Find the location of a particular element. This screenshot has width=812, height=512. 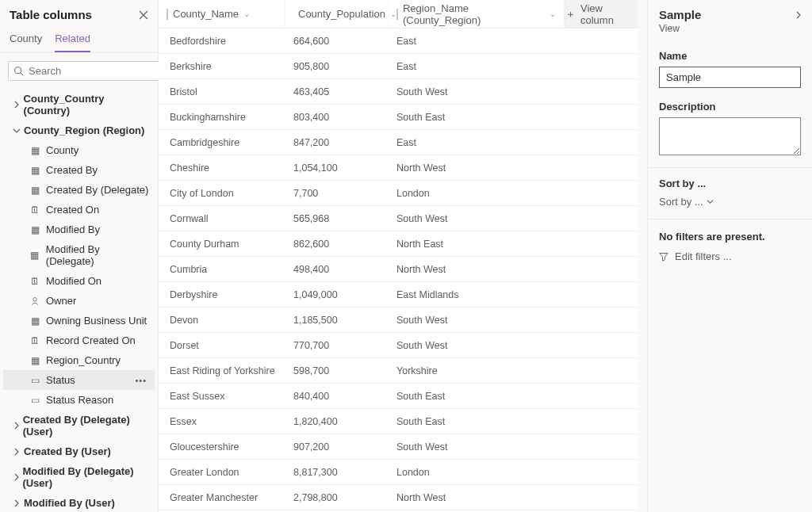

table-row: County Durham862,600North East is located at coordinates (398, 244).